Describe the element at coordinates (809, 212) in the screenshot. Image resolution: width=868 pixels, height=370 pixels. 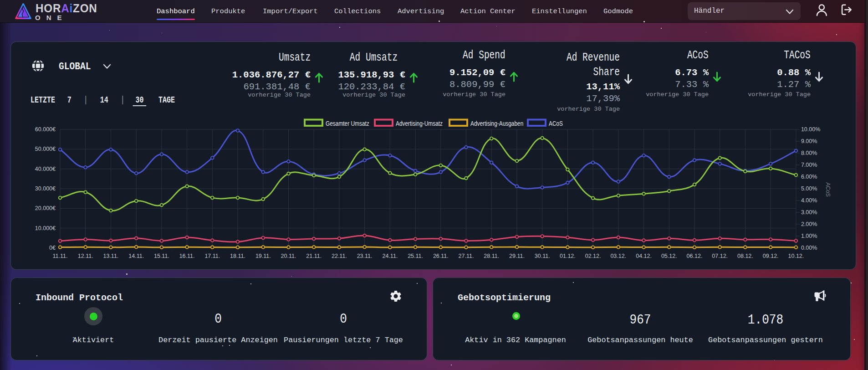
I see `svg-text: 3.00%` at that location.